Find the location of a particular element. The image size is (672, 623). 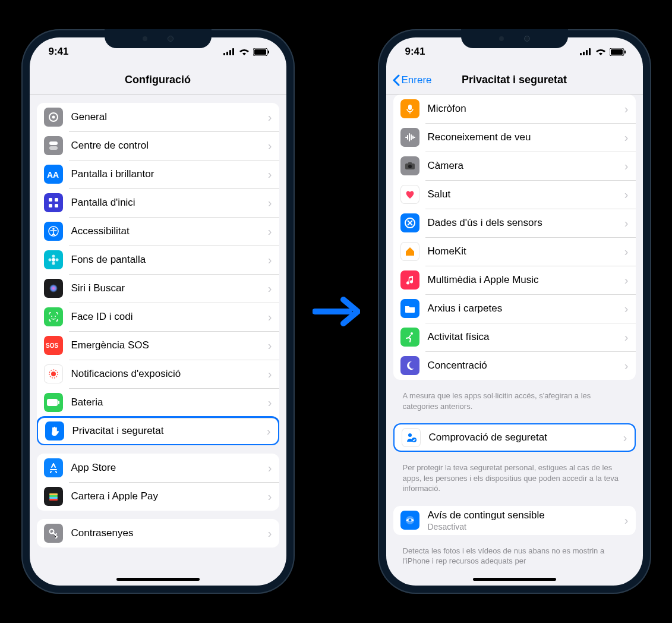

row-files: Arxius i carpetes› is located at coordinates (515, 309).